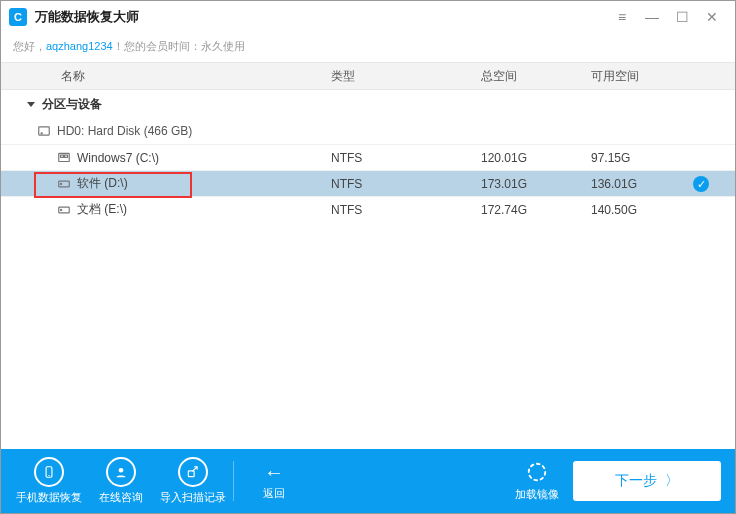 The width and height of the screenshot is (736, 514). Describe the element at coordinates (636, 481) in the screenshot. I see `next-label: 下一步` at that location.